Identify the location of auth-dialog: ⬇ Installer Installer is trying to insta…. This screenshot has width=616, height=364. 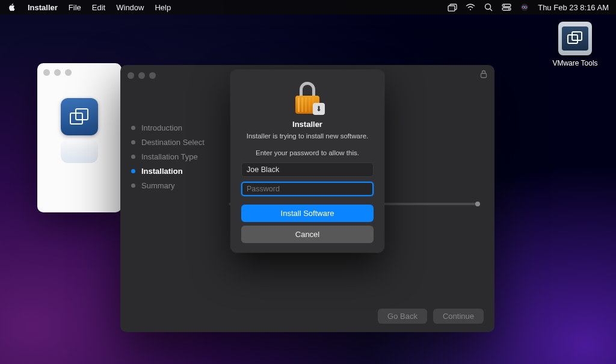
(307, 161).